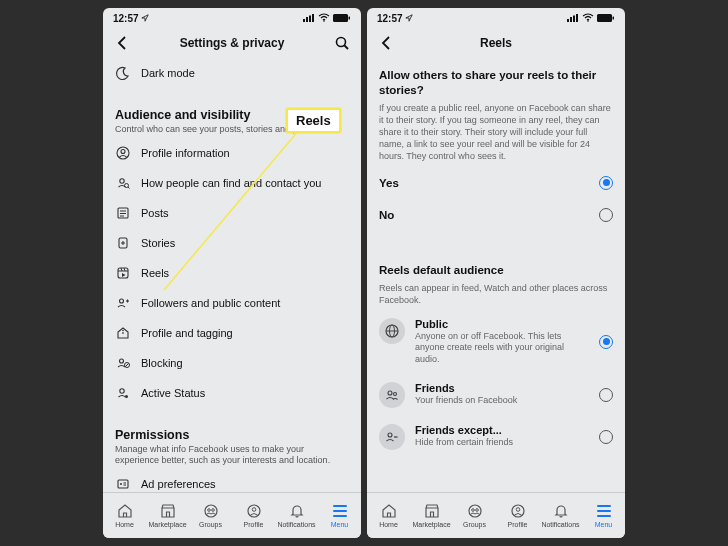 This screenshot has height=546, width=728. What do you see at coordinates (232, 480) in the screenshot?
I see `row-ad-prefs: Ad preferences` at bounding box center [232, 480].